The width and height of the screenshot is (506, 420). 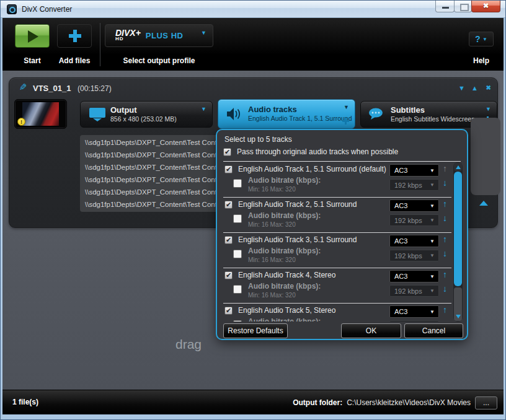 I want to click on add-files-label: Add files, so click(x=74, y=61).